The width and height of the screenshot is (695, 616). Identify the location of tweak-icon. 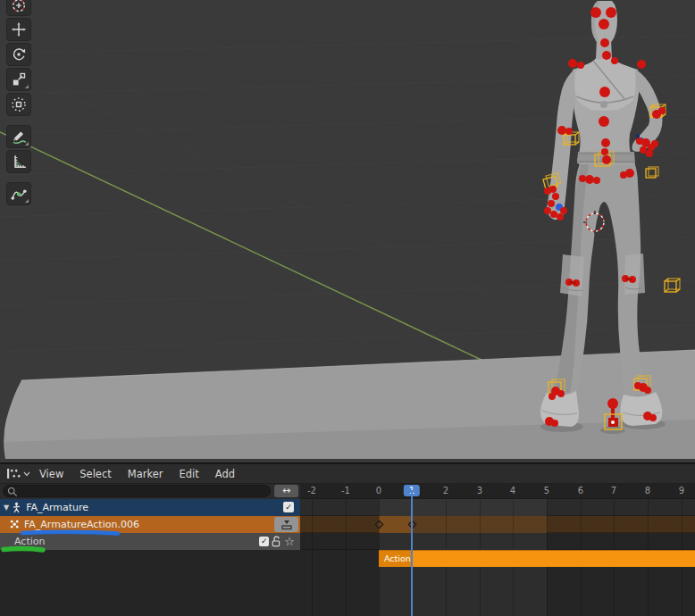
(19, 6).